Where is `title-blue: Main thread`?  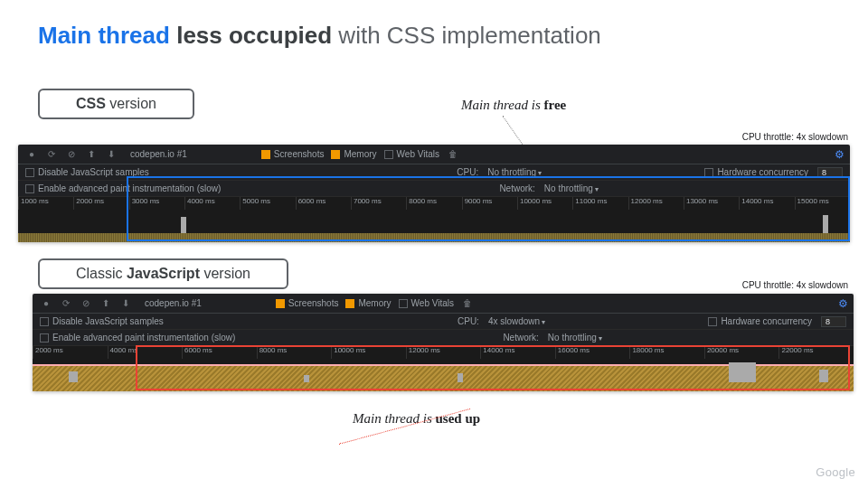
title-blue: Main thread is located at coordinates (104, 35).